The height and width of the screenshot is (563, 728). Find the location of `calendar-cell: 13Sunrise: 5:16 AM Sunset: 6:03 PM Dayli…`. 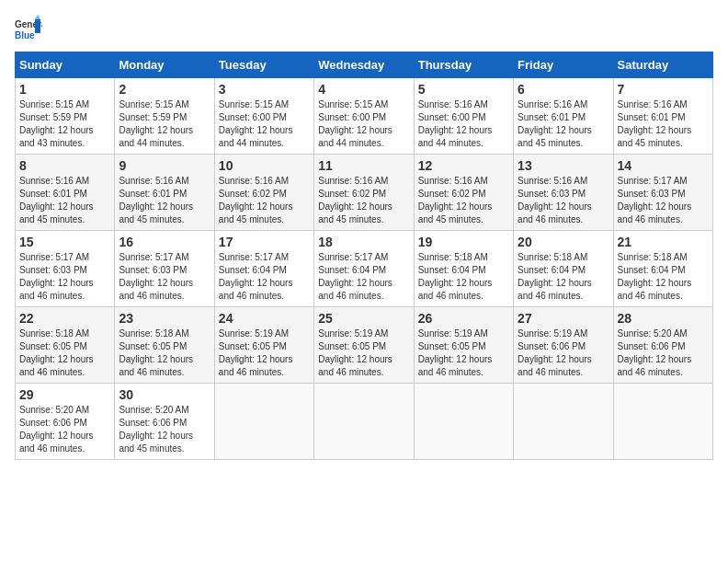

calendar-cell: 13Sunrise: 5:16 AM Sunset: 6:03 PM Dayli… is located at coordinates (563, 193).